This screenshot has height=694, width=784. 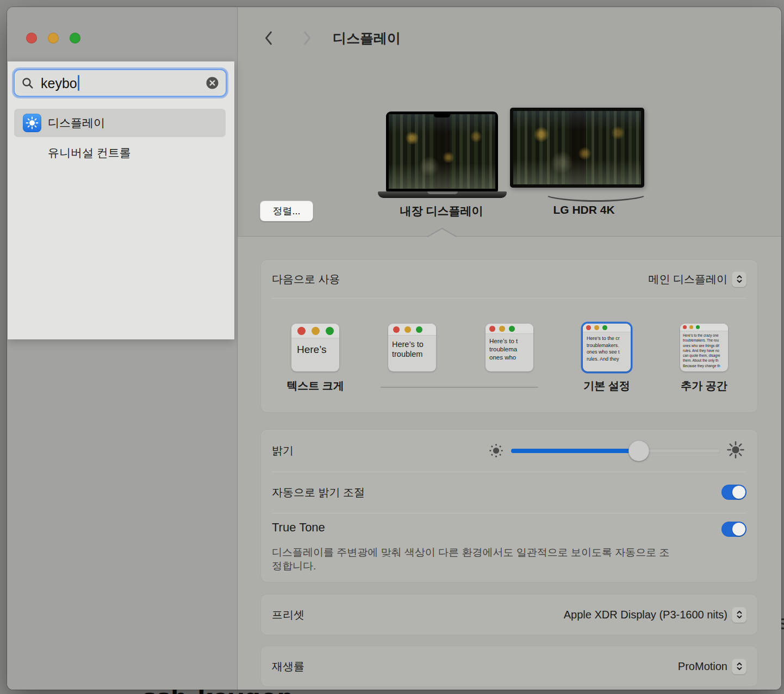 I want to click on search-result-label: 디스플레이, so click(x=76, y=123).